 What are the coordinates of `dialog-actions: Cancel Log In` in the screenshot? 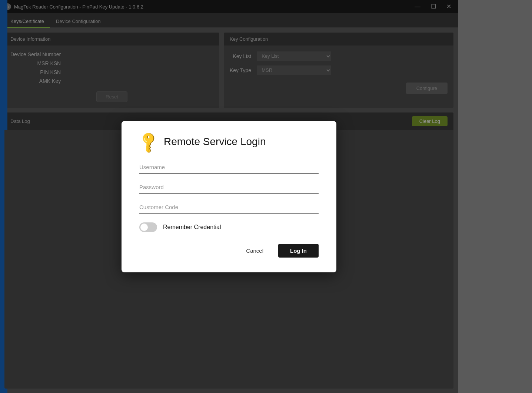 It's located at (229, 251).